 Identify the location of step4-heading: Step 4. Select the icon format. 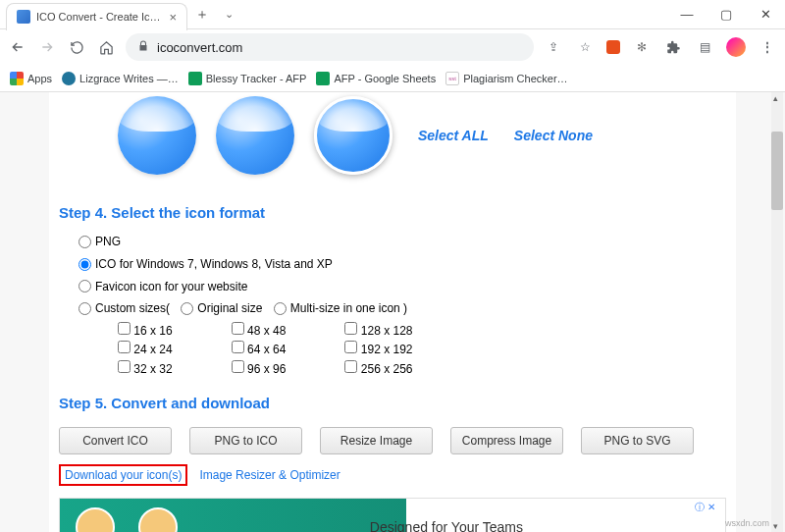
(392, 212).